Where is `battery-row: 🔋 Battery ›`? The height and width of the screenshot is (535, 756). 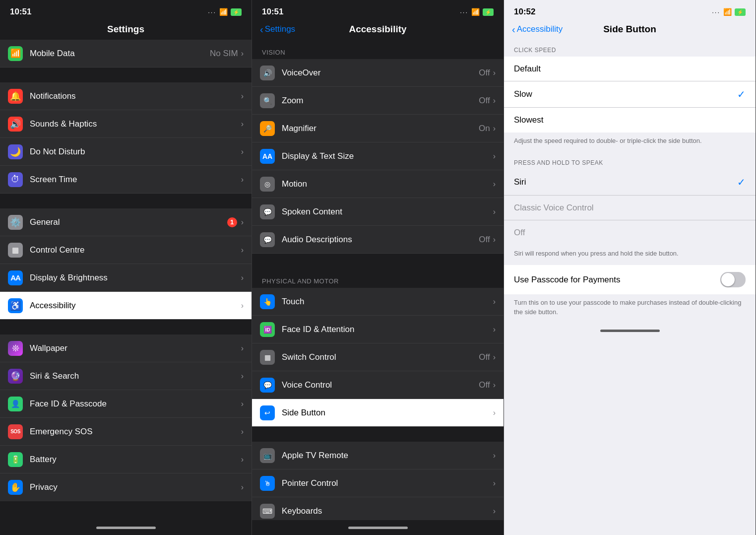
battery-row: 🔋 Battery › is located at coordinates (126, 460).